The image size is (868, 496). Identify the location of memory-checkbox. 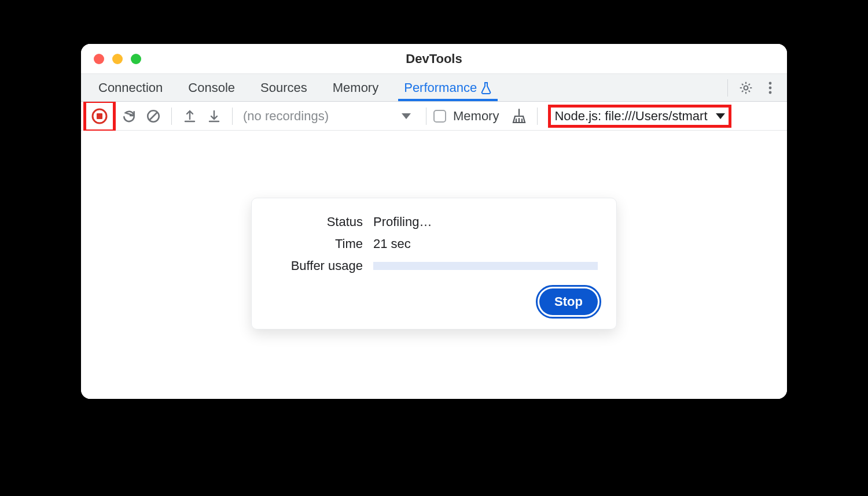
(440, 116).